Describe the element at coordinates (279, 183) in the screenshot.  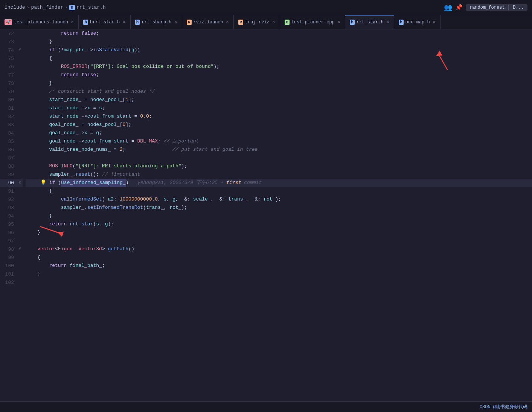
I see `code-line-90: 💡 if (use_informed_sampling_) yehongkai,…` at that location.